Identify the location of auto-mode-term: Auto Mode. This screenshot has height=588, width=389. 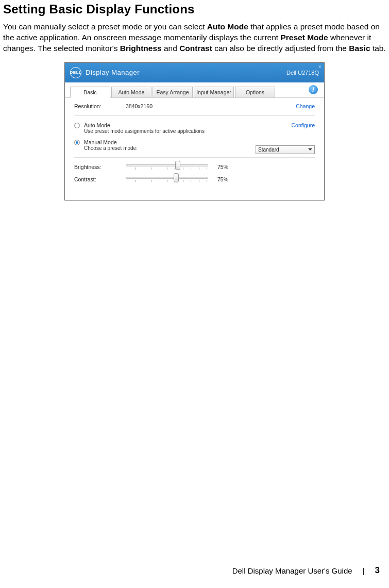
(228, 27).